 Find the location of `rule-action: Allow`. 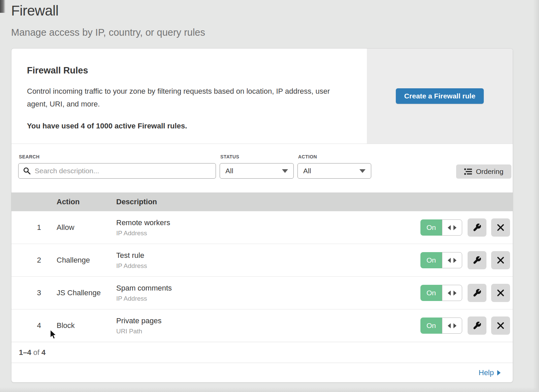

rule-action: Allow is located at coordinates (86, 228).